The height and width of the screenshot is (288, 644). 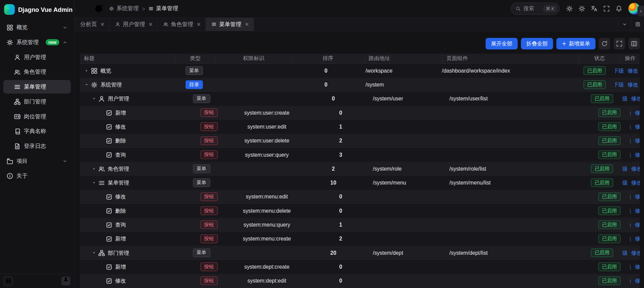 What do you see at coordinates (360, 253) in the screenshot?
I see `table-row: 部门管理菜单20/system/dept/system/dept/list已启用…` at bounding box center [360, 253].